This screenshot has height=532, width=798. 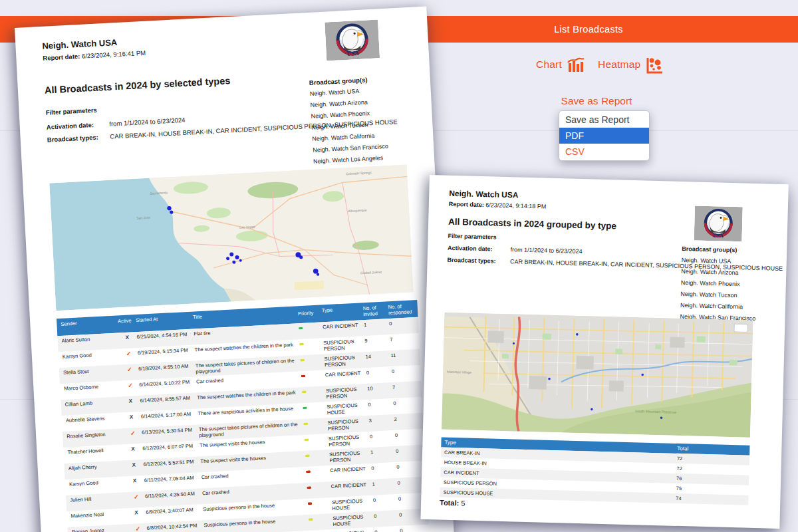 I want to click on cell-sender: Alaric Sutton, so click(x=85, y=339).